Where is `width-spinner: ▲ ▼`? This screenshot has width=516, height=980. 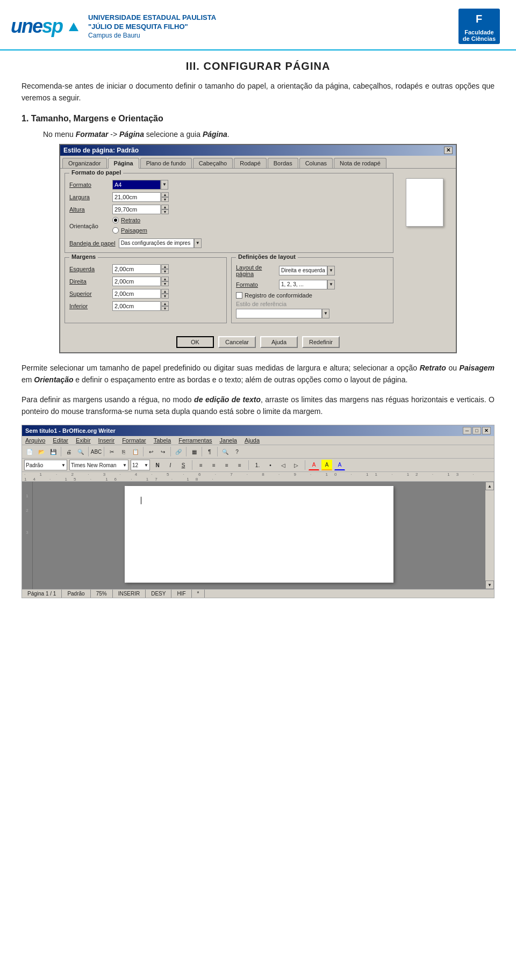 width-spinner: ▲ ▼ is located at coordinates (165, 197).